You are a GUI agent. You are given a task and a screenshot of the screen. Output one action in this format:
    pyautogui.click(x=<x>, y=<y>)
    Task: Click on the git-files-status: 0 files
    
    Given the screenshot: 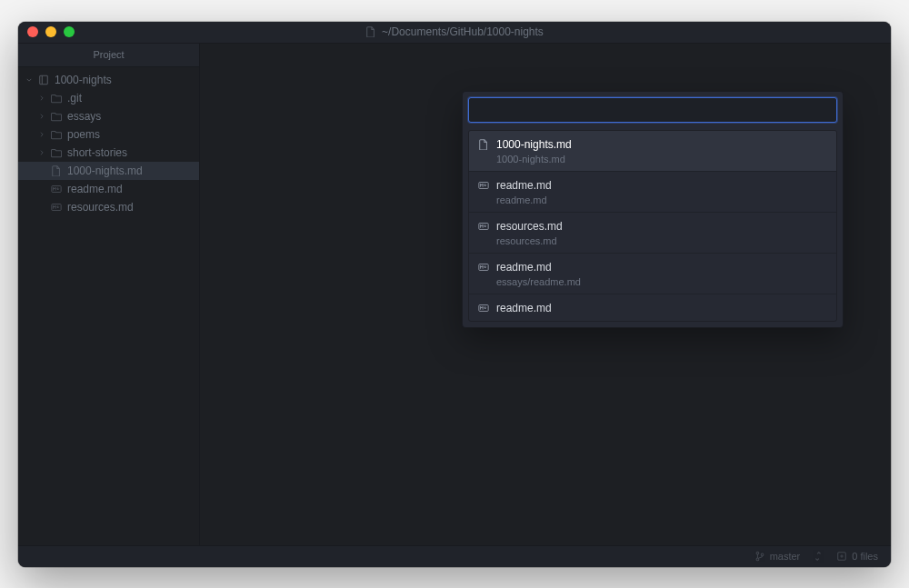 What is the action you would take?
    pyautogui.click(x=857, y=556)
    